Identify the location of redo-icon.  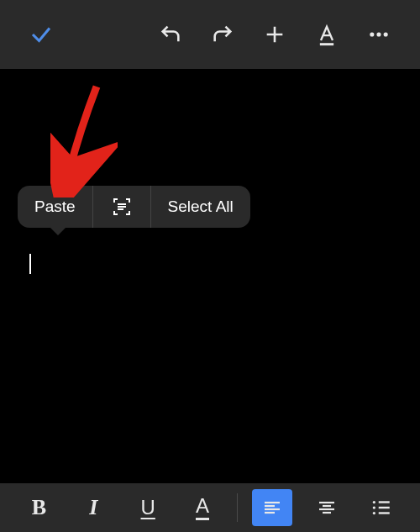
(223, 34).